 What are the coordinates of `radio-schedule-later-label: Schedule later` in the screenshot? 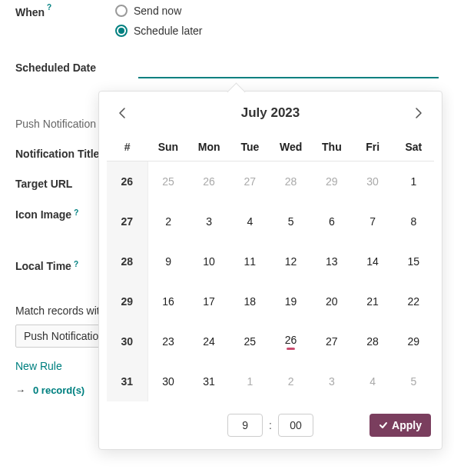 It's located at (168, 31).